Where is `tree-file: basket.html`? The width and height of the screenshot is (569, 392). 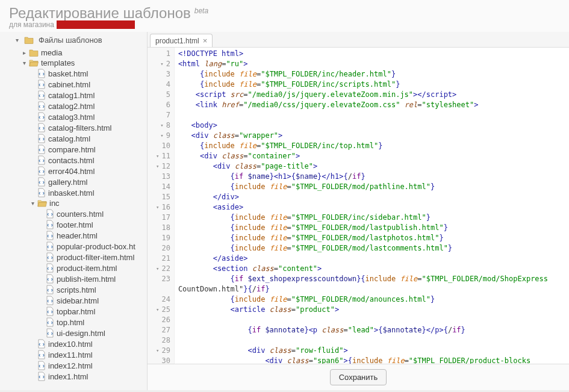 tree-file: basket.html is located at coordinates (73, 73).